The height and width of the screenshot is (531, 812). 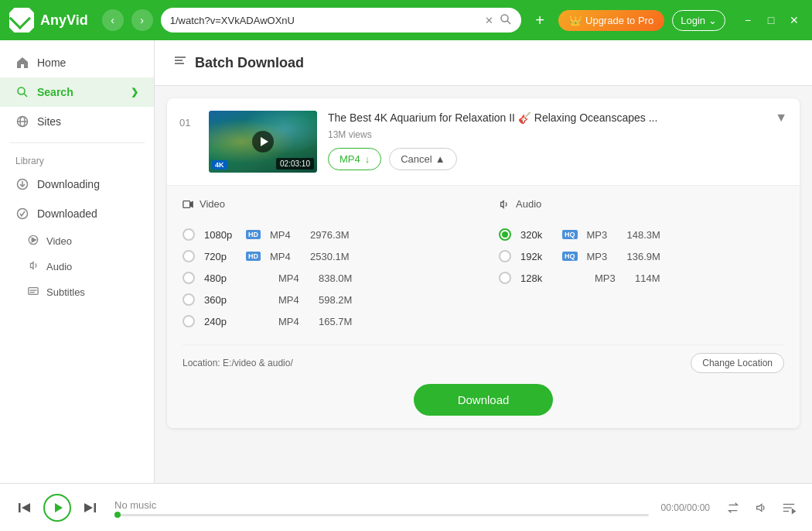 What do you see at coordinates (483, 359) in the screenshot?
I see `format-footer: Location: E:/video & audio/ Change Locat…` at bounding box center [483, 359].